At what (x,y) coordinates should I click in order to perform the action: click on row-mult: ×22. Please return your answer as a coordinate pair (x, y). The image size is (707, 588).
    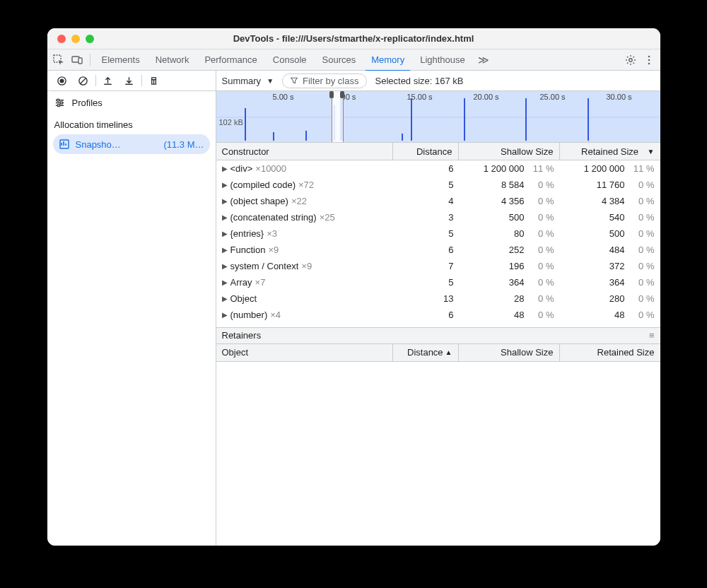
    Looking at the image, I should click on (299, 201).